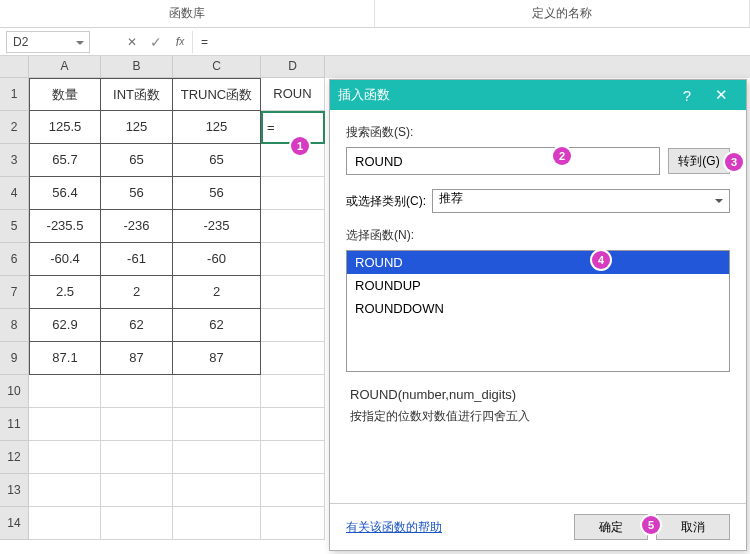  I want to click on function-item-roundup: ROUNDUP, so click(538, 286).